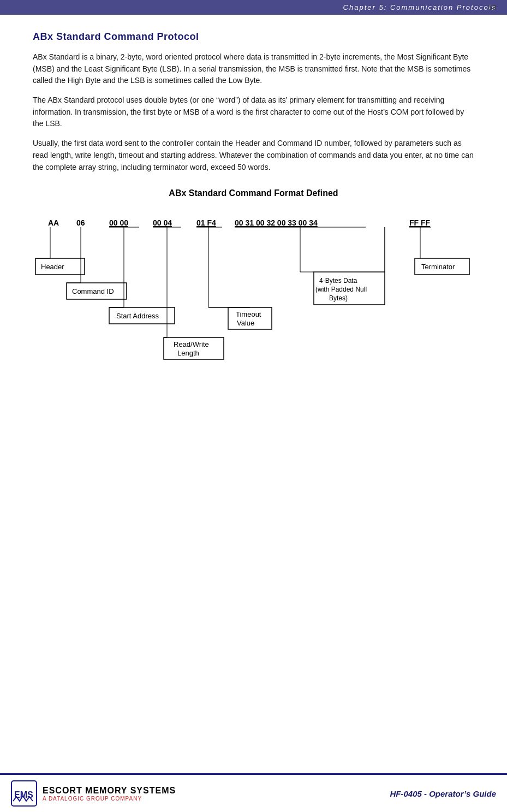  Describe the element at coordinates (253, 793) in the screenshot. I see `footer: EMS ESCORT MEMORY SYSTEMS A DATALOGIC GR…` at that location.